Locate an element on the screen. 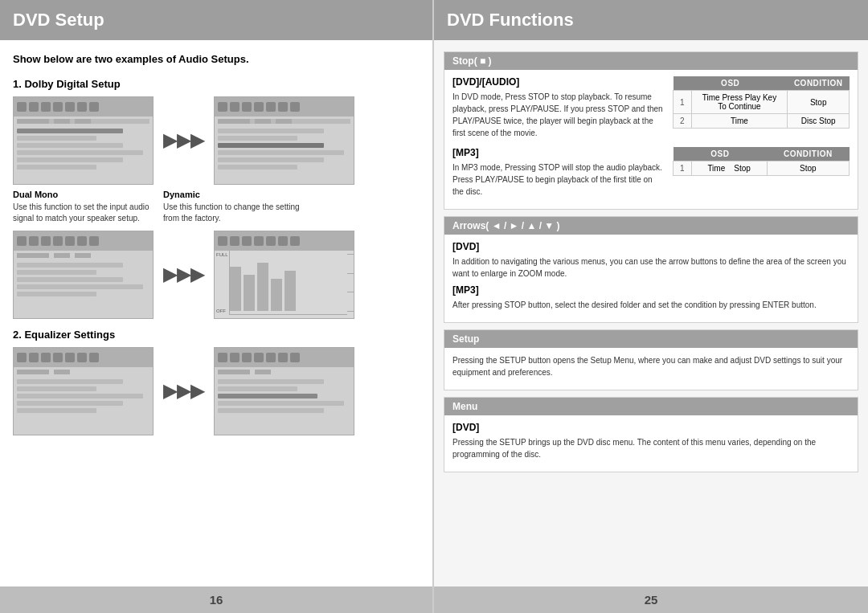 The image size is (868, 613). eq-bar5 is located at coordinates (290, 291).